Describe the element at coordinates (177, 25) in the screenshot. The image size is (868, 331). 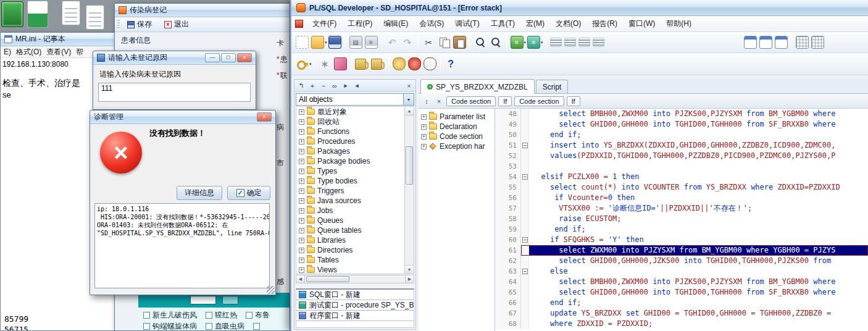
I see `exit-button: × 退出` at that location.